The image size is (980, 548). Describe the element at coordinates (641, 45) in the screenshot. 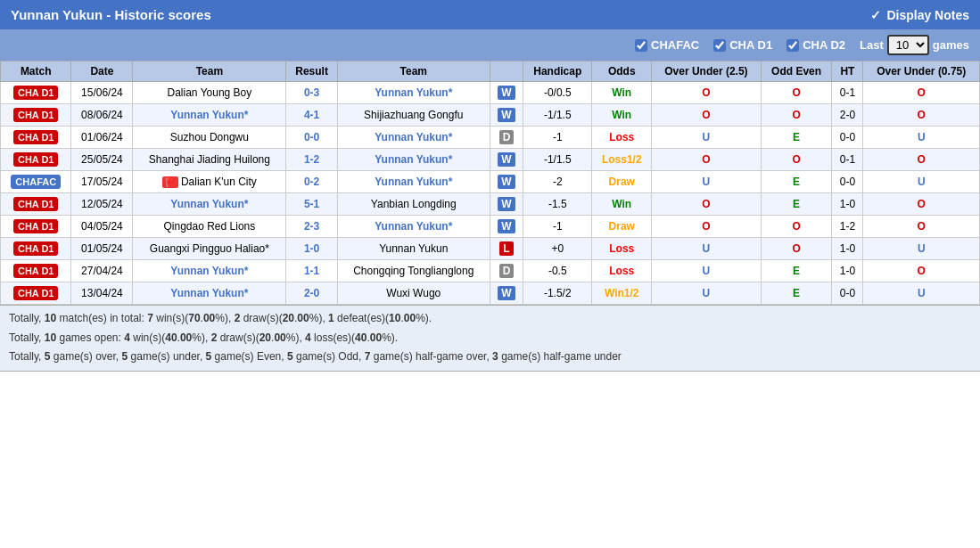

I see `chafac-checkbox` at that location.